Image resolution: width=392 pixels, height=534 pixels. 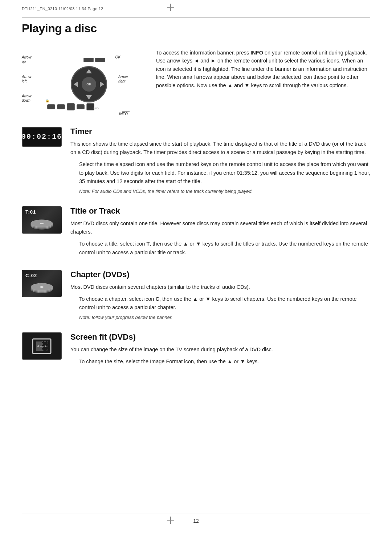 What do you see at coordinates (196, 514) in the screenshot?
I see `bottom-border` at bounding box center [196, 514].